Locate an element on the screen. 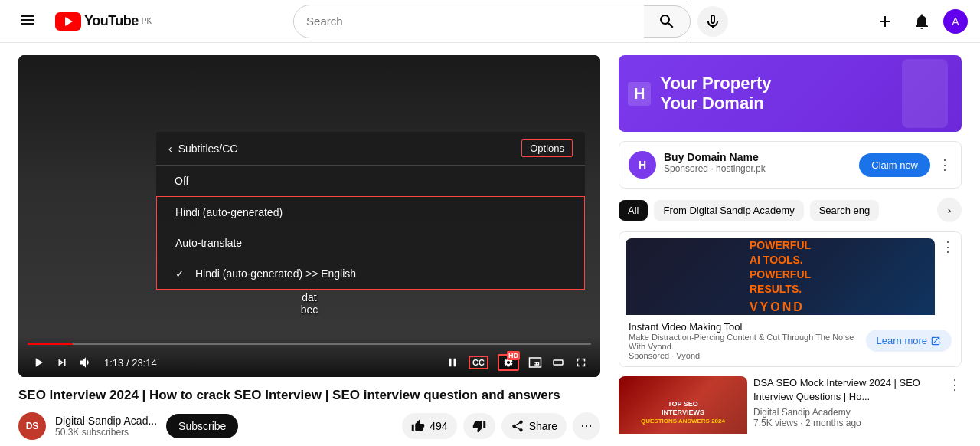 The height and width of the screenshot is (446, 980). subtitle-heading: Subtitles/CC is located at coordinates (208, 149).